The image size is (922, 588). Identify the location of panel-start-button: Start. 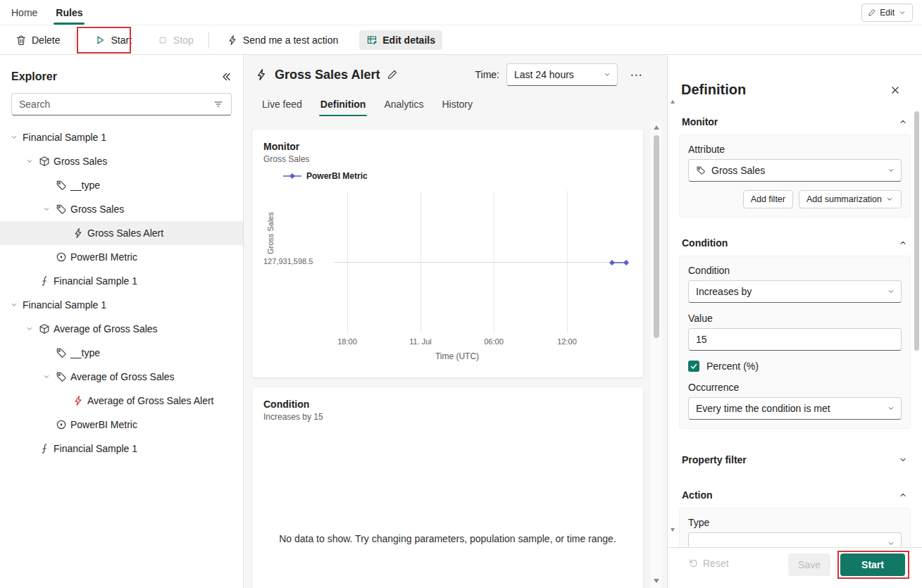
(873, 565).